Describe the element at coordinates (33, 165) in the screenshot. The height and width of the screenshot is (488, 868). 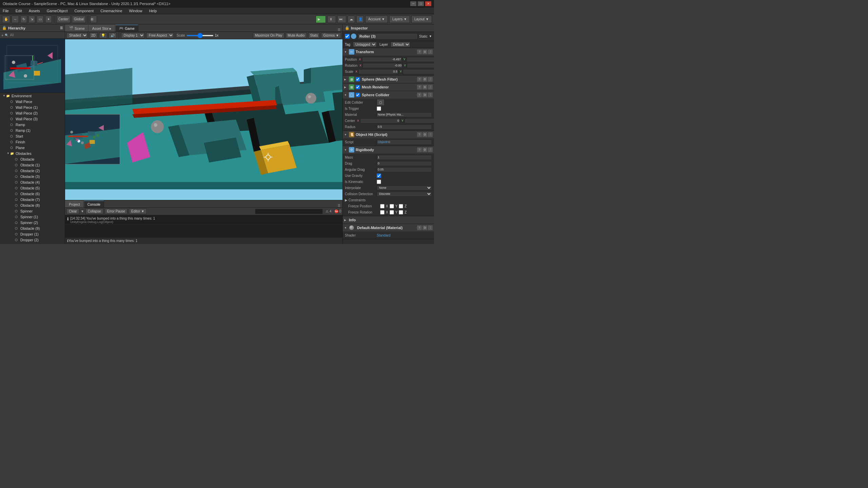
I see `hierarchy-item-12: ⬡Obstacle (1)` at that location.